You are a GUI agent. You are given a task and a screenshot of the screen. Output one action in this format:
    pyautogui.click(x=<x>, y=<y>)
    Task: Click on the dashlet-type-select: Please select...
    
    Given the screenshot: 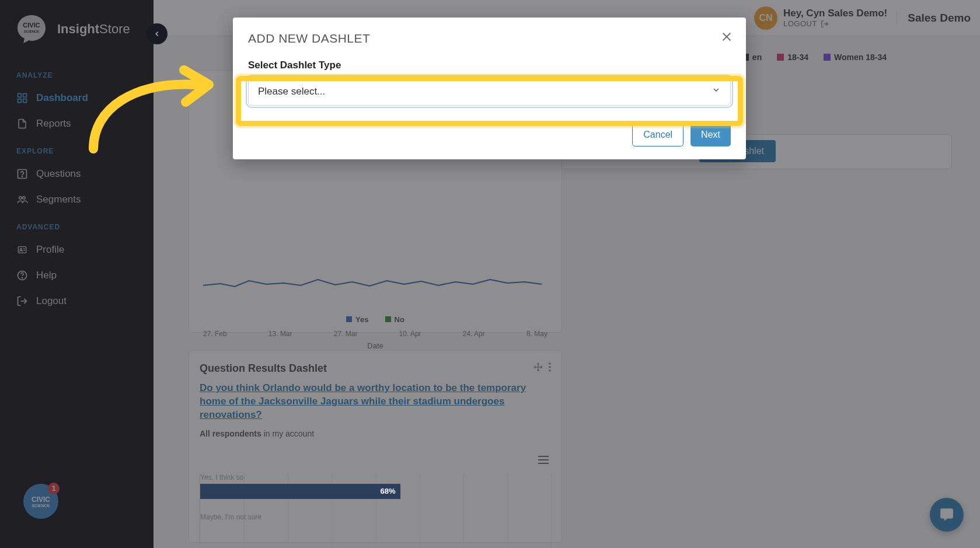 What is the action you would take?
    pyautogui.click(x=489, y=91)
    